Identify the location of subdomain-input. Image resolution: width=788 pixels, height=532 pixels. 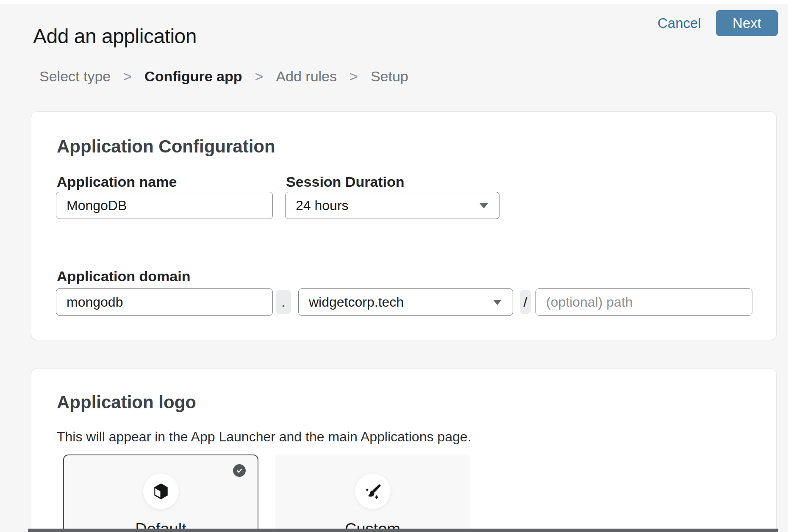
(164, 302).